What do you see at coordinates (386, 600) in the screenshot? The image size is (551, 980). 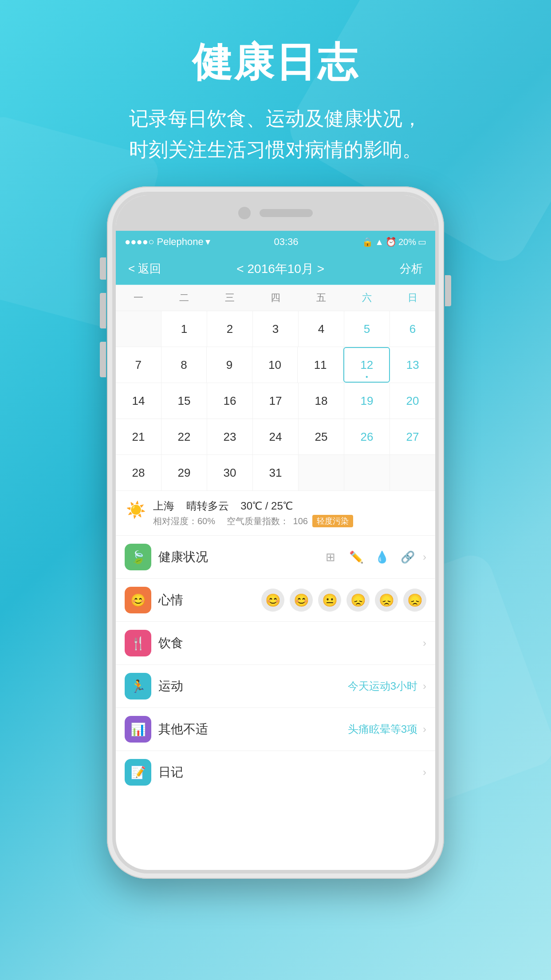 I see `mood-face-5: 😞` at bounding box center [386, 600].